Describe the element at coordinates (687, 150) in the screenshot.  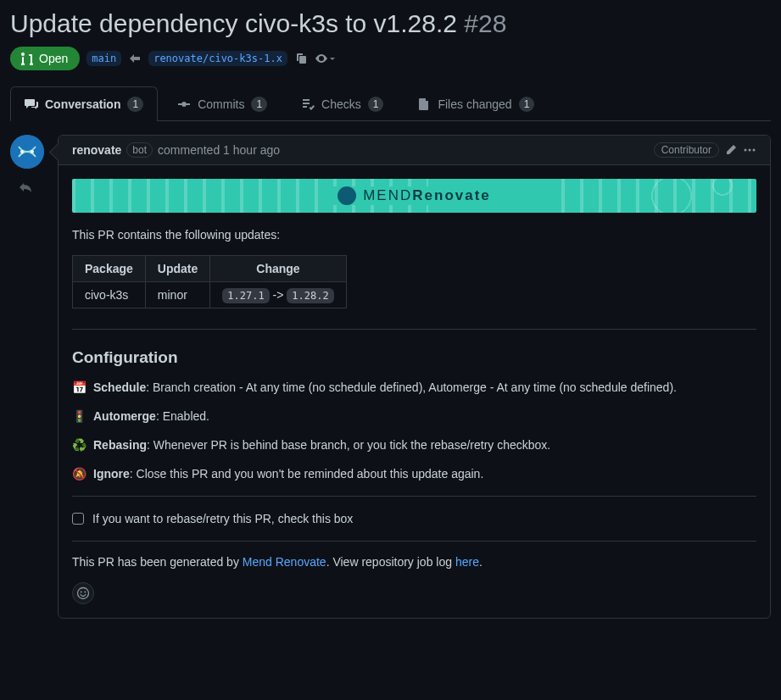
I see `association-badge: Contributor` at that location.